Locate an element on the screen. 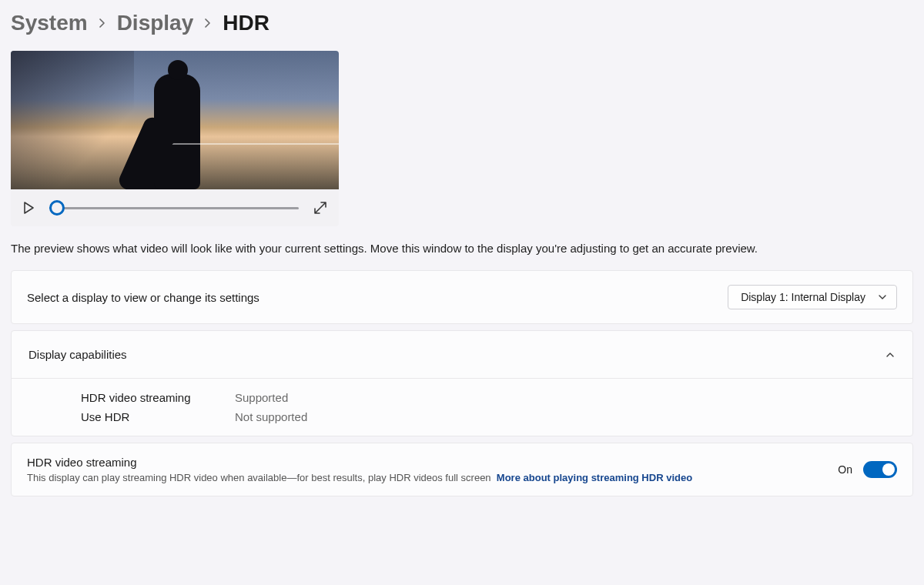 The width and height of the screenshot is (924, 585). seek-slider is located at coordinates (174, 208).